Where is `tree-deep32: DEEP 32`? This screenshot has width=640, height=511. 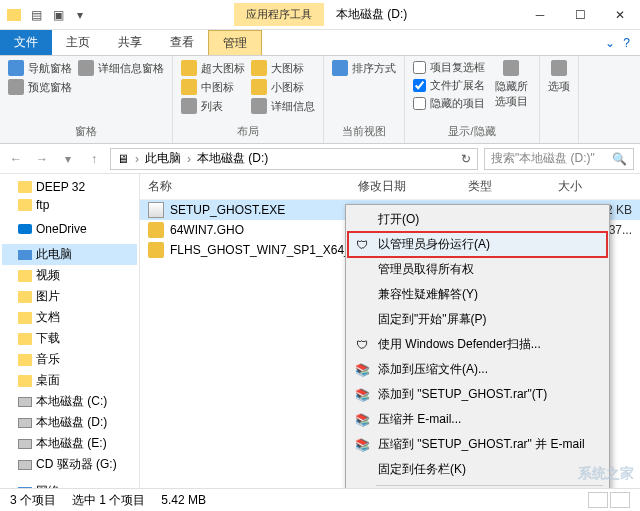
tree-deep32: DEEP 32 is located at coordinates (70, 187).